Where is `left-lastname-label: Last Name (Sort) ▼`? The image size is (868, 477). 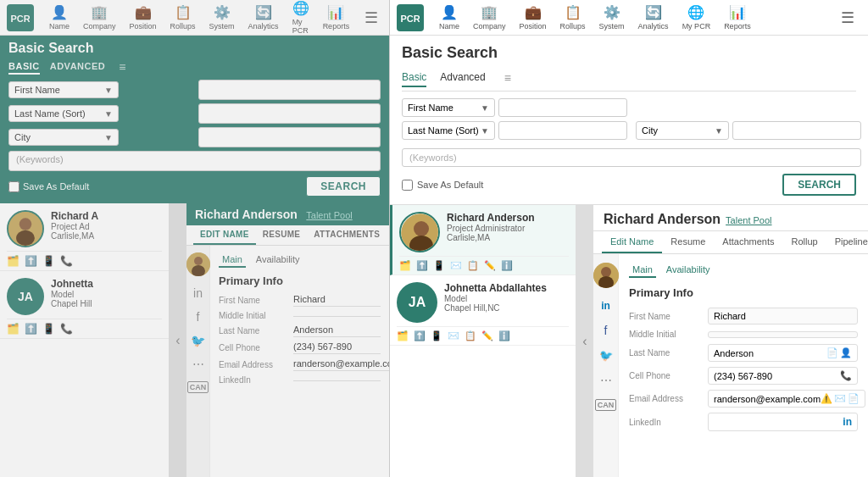 left-lastname-label: Last Name (Sort) ▼ is located at coordinates (64, 114).